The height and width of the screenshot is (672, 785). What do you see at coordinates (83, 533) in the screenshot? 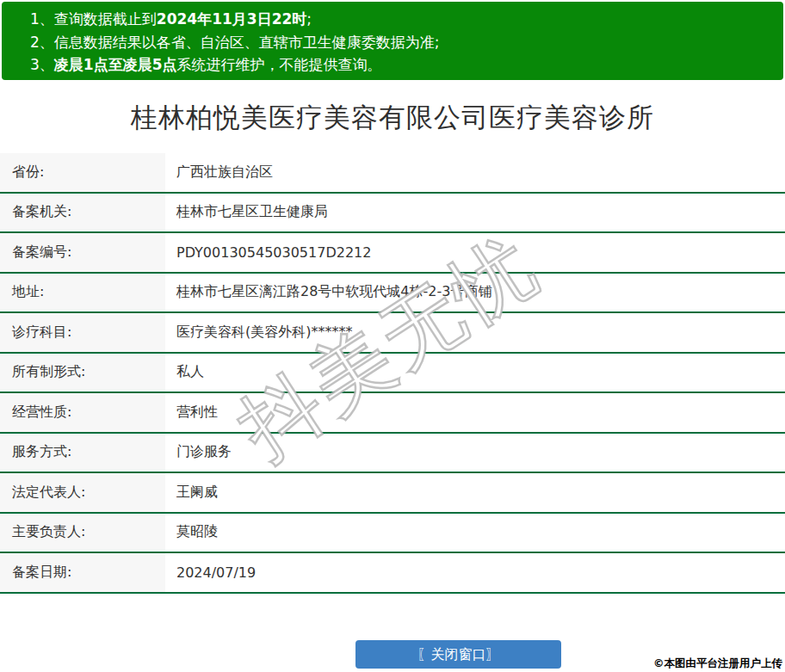
I see `row-label: 主要负责人:` at bounding box center [83, 533].